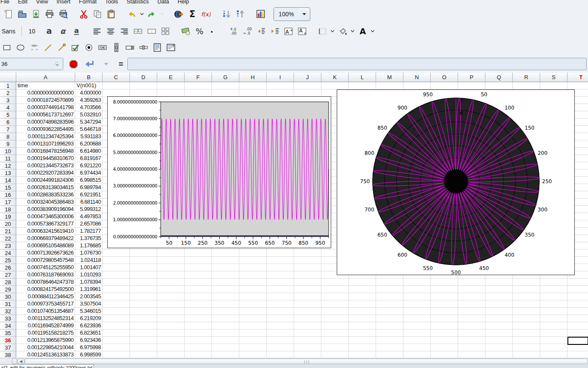 Image resolution: width=588 pixels, height=368 pixels. Describe the element at coordinates (240, 14) in the screenshot. I see `sort-ascending-button` at that location.